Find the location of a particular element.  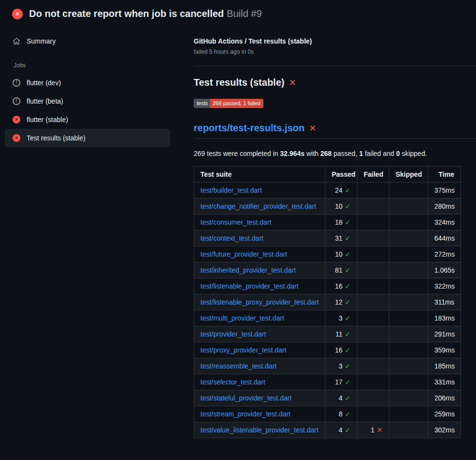

summary-text: 269 tests were completed in is located at coordinates (237, 153).